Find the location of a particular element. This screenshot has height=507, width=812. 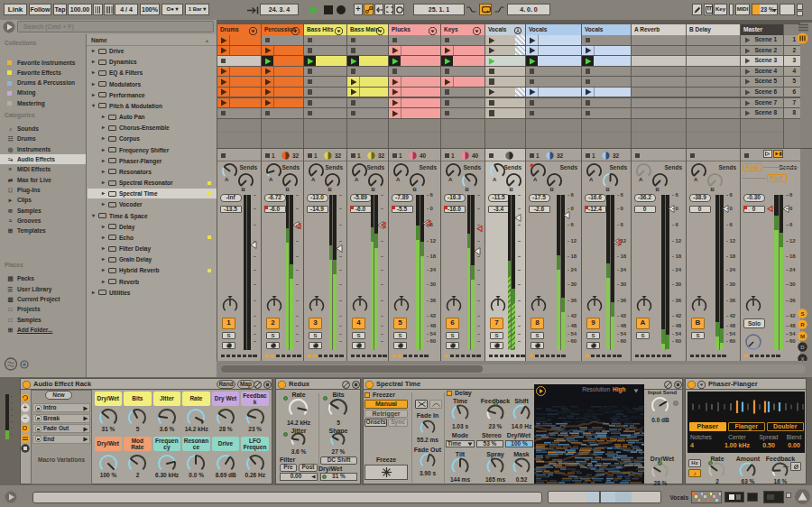

svg-text: D is located at coordinates (803, 347).